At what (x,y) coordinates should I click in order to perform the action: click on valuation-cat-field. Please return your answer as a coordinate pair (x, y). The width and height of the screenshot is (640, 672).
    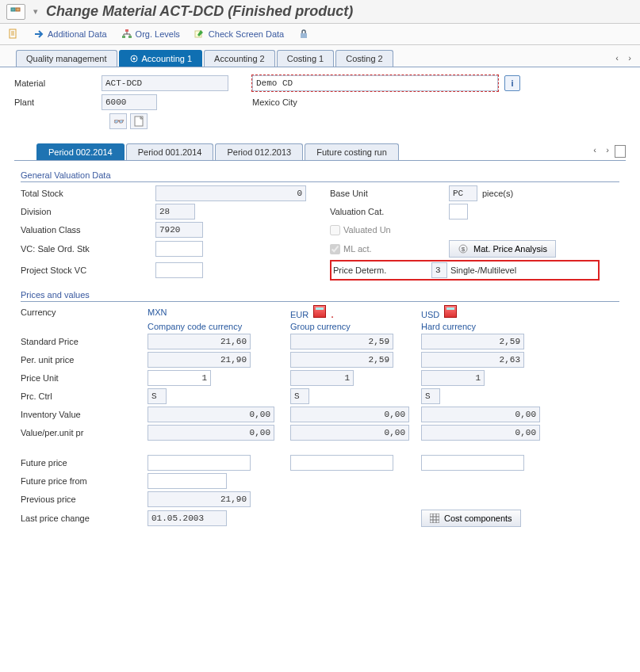
    Looking at the image, I should click on (458, 212).